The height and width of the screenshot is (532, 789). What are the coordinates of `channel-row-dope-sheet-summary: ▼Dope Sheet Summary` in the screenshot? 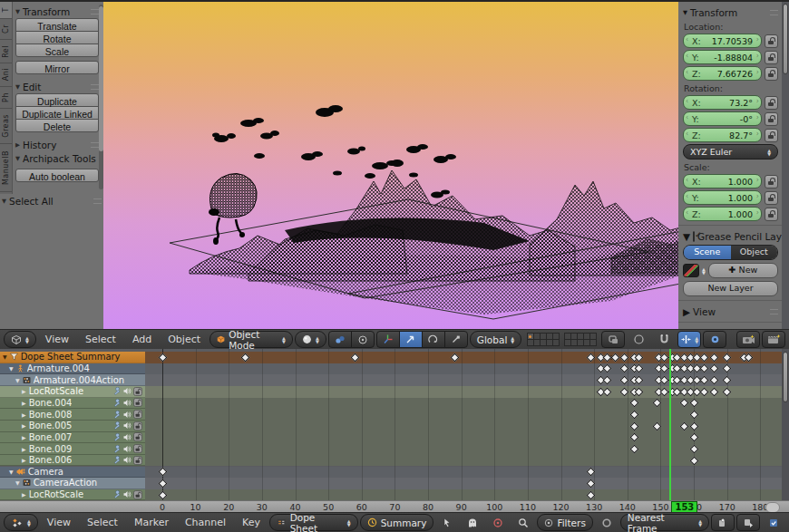 It's located at (73, 357).